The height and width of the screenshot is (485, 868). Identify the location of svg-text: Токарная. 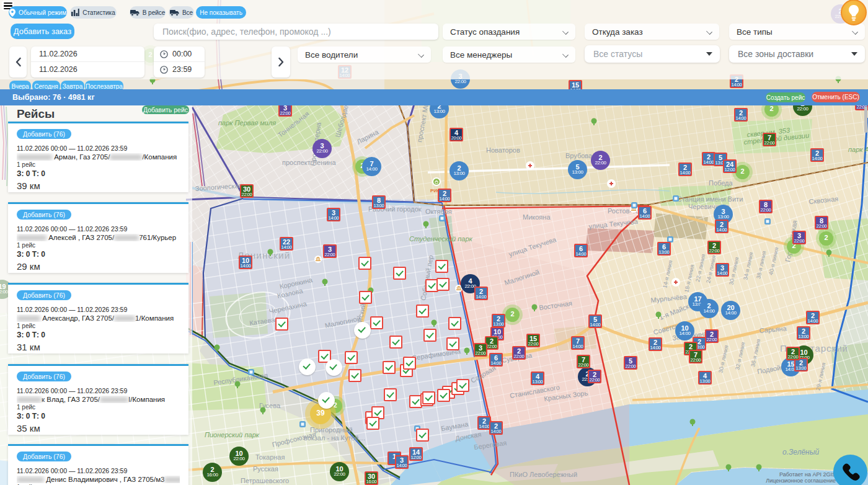
(270, 457).